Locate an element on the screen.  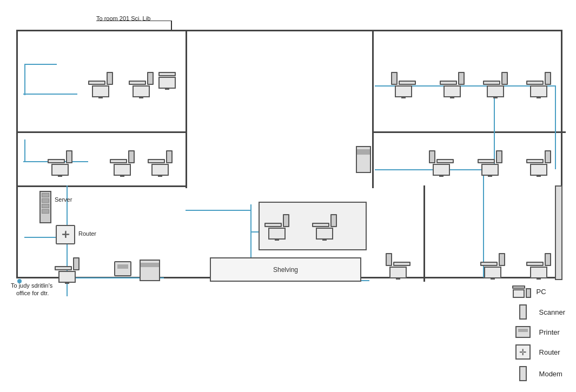
server-rack is located at coordinates (45, 207).